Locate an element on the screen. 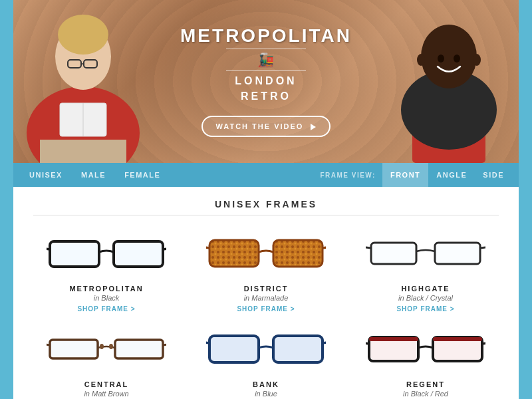  frame-card-district: DISTRICT in Marmalade SHOP FRAME > is located at coordinates (266, 270).